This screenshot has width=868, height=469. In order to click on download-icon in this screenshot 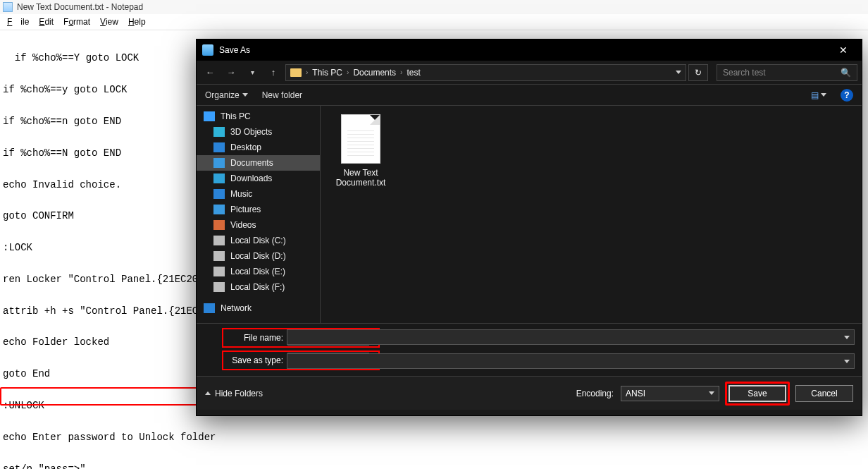, I will do `click(219, 178)`.